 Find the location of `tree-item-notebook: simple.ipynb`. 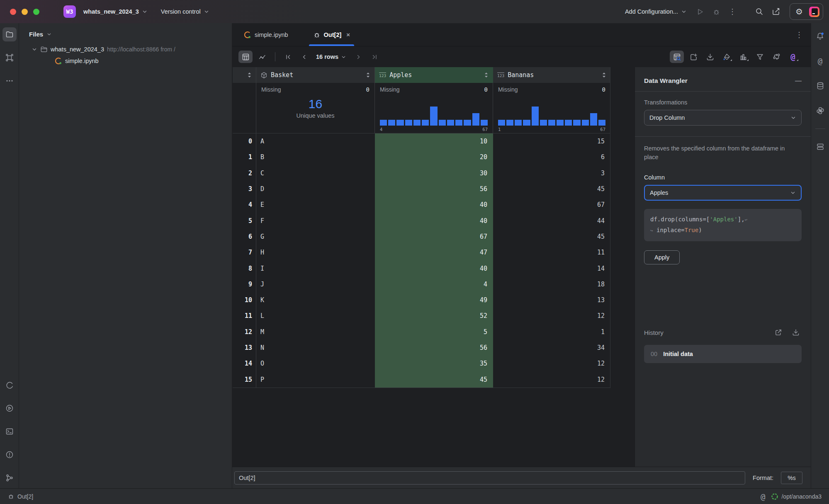

tree-item-notebook: simple.ipynb is located at coordinates (125, 61).